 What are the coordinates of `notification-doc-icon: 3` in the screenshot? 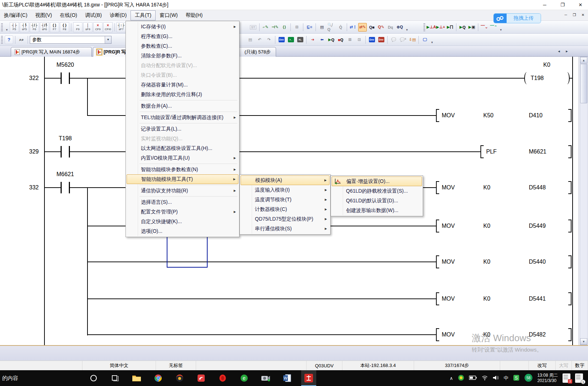 It's located at (566, 378).